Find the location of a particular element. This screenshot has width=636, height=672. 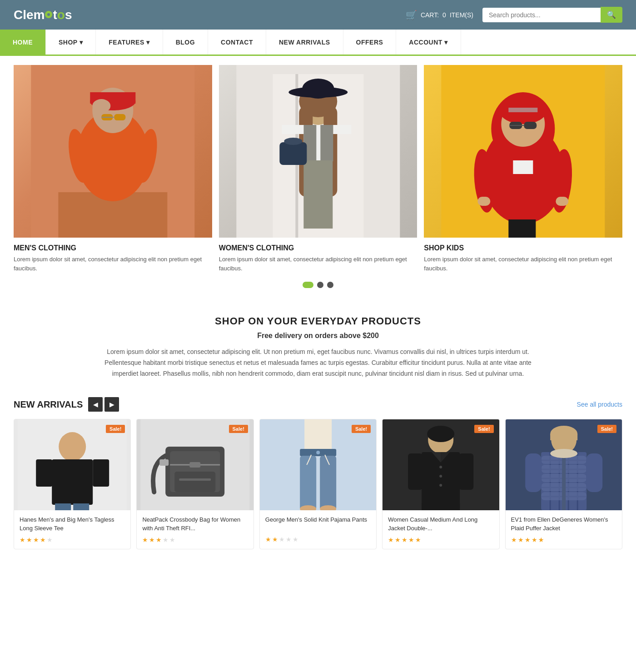

hero-title-women: WOMEN'S CLOTHING is located at coordinates (318, 248).